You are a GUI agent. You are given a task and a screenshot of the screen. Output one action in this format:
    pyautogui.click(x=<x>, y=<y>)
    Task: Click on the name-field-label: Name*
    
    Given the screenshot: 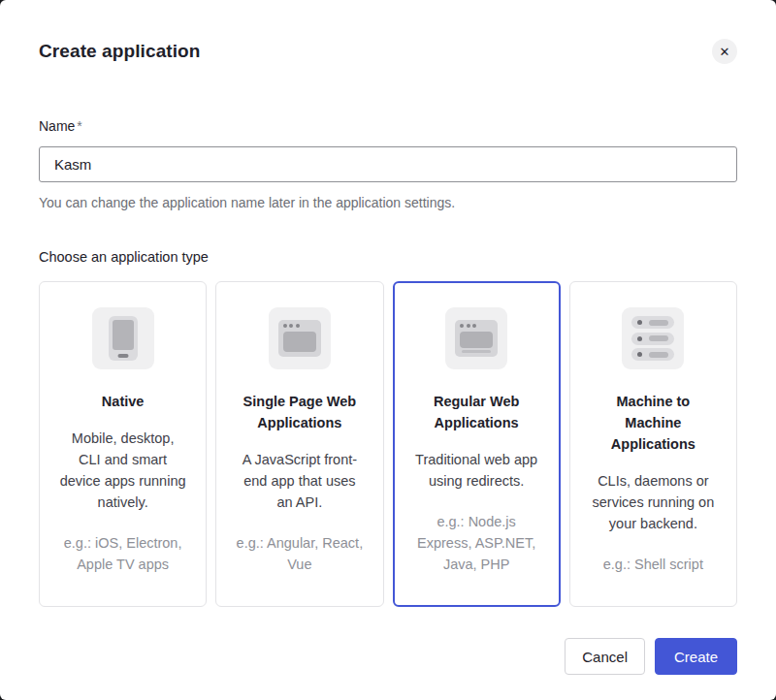 What is the action you would take?
    pyautogui.click(x=388, y=126)
    